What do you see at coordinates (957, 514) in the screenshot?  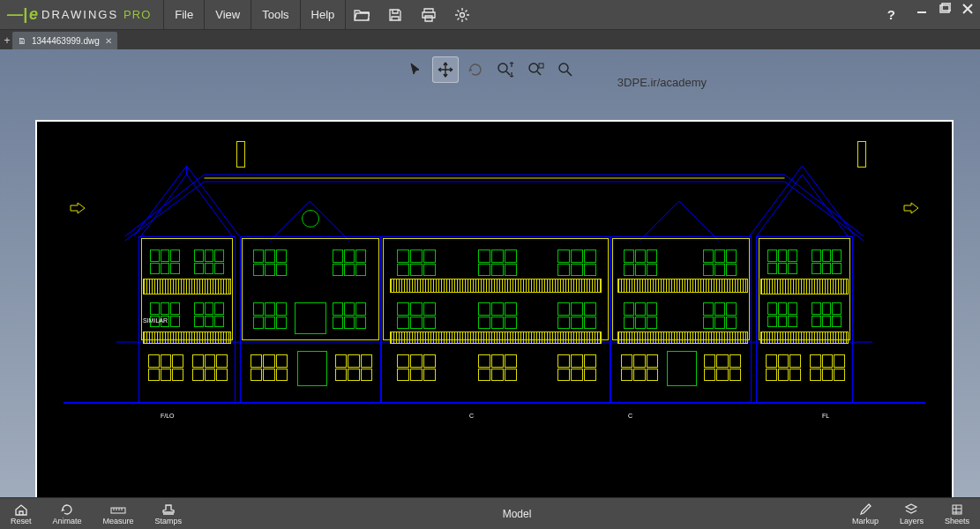 I see `sheets-button: Sheets` at bounding box center [957, 514].